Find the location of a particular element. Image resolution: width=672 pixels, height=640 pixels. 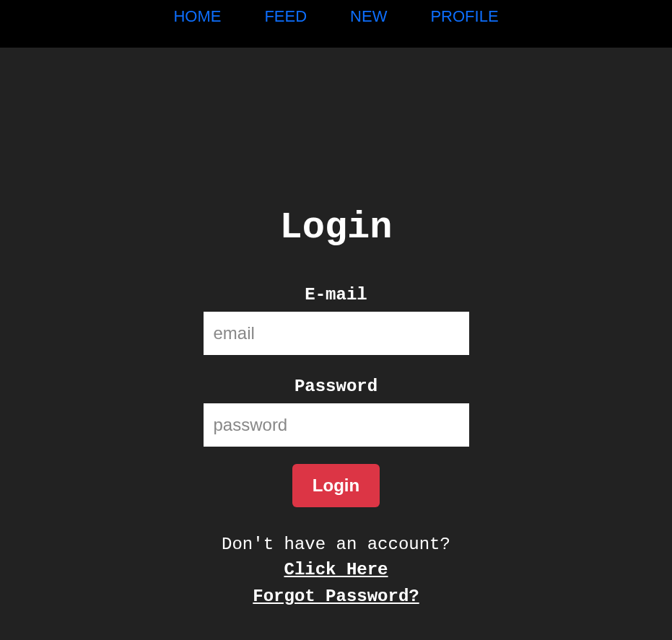

page-title: Login is located at coordinates (336, 228).